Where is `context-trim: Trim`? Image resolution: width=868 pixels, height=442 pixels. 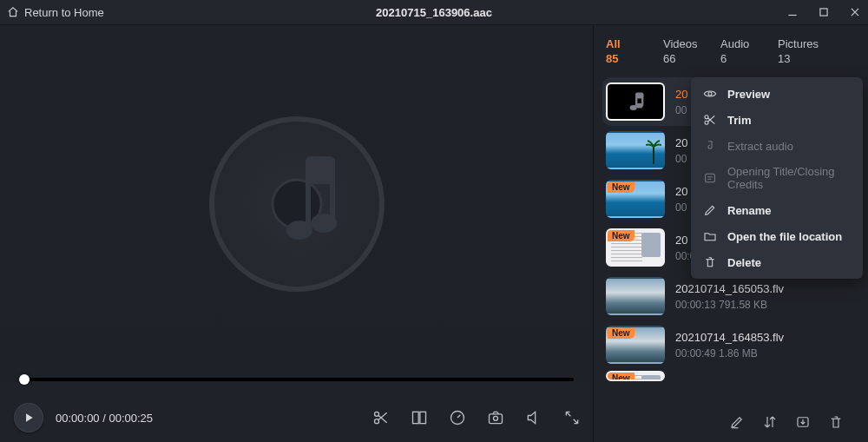
context-trim: Trim is located at coordinates (777, 120).